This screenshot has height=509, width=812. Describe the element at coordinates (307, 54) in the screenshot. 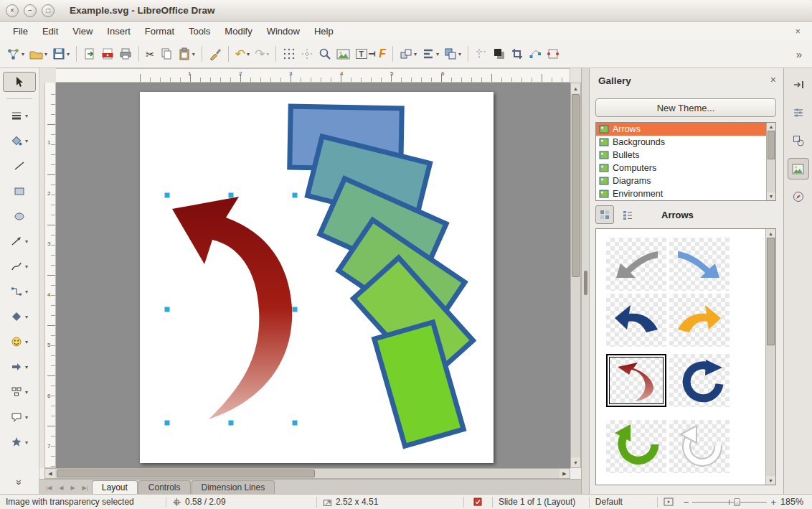

I see `snap-guides-button` at that location.